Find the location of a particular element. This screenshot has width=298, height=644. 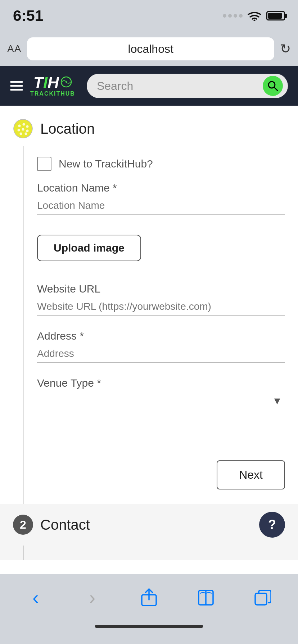

location-name-label: Location Name * is located at coordinates (161, 188).